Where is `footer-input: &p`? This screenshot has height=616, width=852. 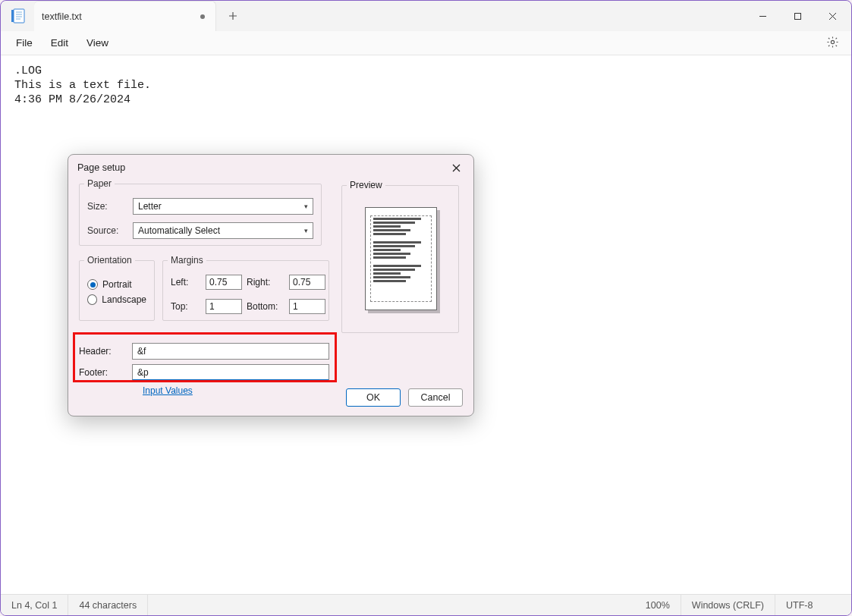 footer-input: &p is located at coordinates (231, 372).